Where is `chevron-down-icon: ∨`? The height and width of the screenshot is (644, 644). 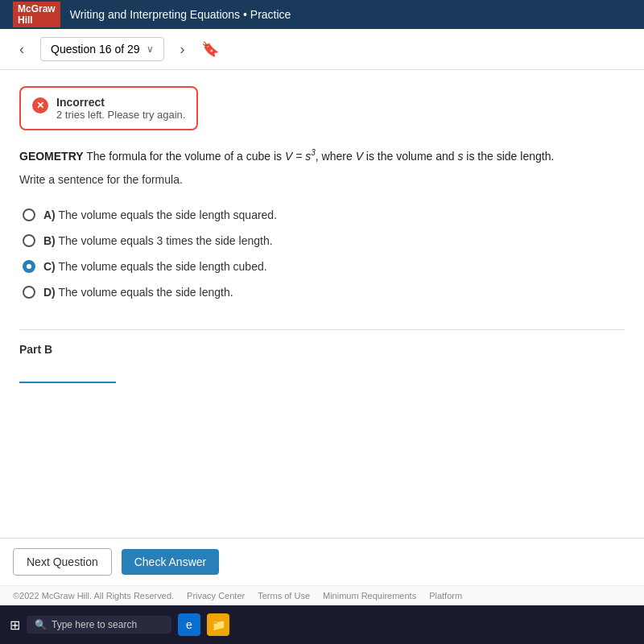 chevron-down-icon: ∨ is located at coordinates (150, 49).